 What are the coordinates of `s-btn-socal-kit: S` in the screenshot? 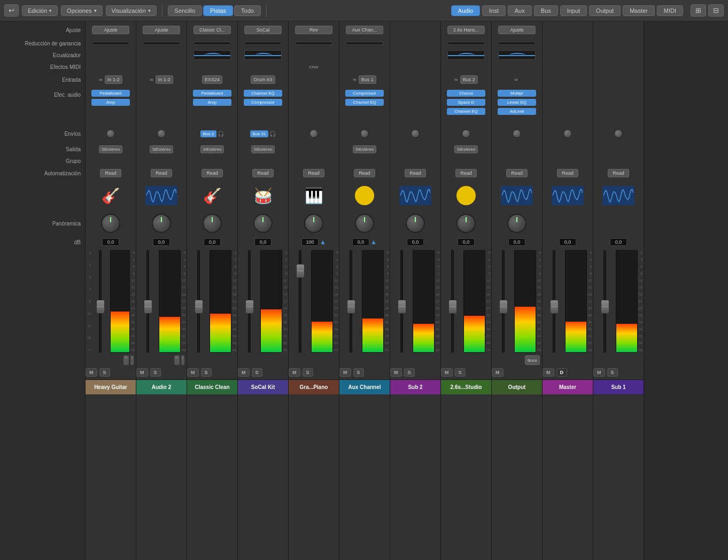 It's located at (257, 372).